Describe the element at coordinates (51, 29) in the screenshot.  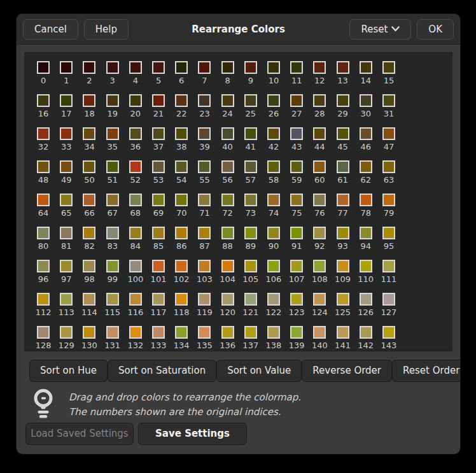
I see `cancel-button: Cancel` at that location.